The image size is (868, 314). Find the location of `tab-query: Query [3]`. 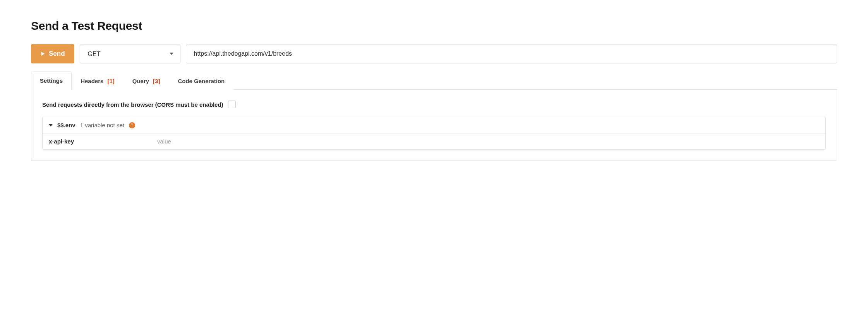

tab-query: Query [3] is located at coordinates (146, 80).